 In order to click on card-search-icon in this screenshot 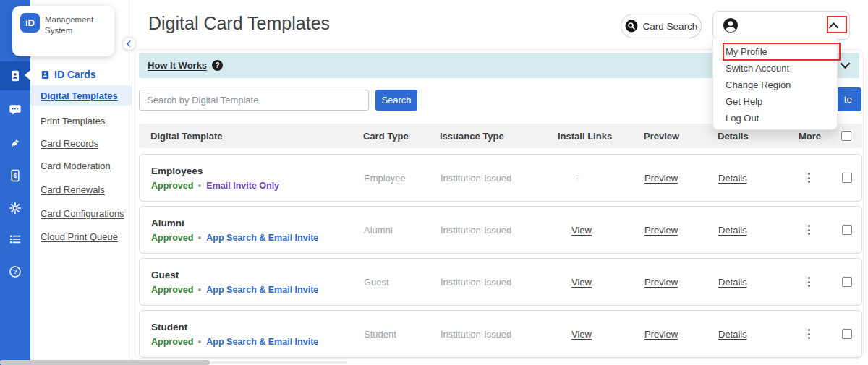, I will do `click(631, 26)`.